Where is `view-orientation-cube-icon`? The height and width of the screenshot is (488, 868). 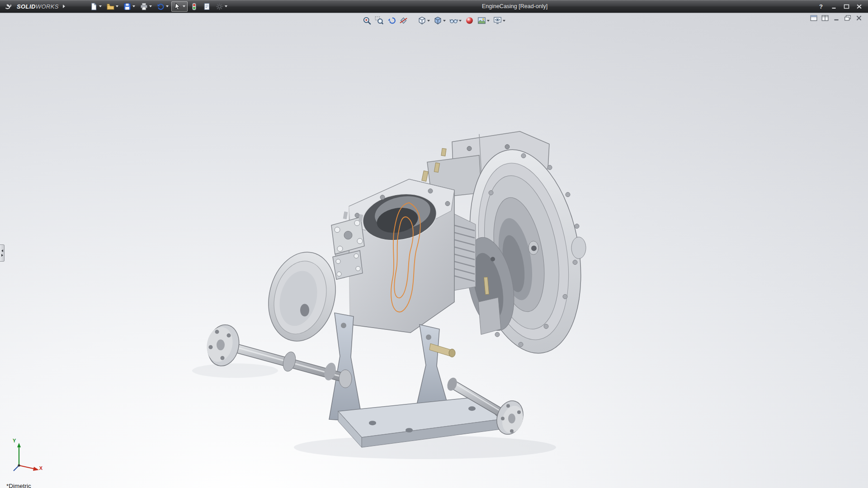
view-orientation-cube-icon is located at coordinates (422, 21).